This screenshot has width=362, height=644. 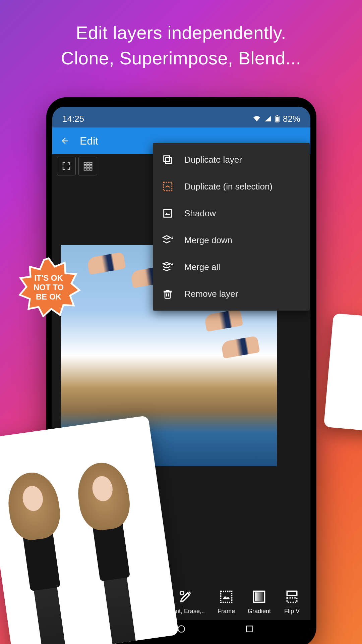 What do you see at coordinates (259, 597) in the screenshot?
I see `gradient-icon` at bounding box center [259, 597].